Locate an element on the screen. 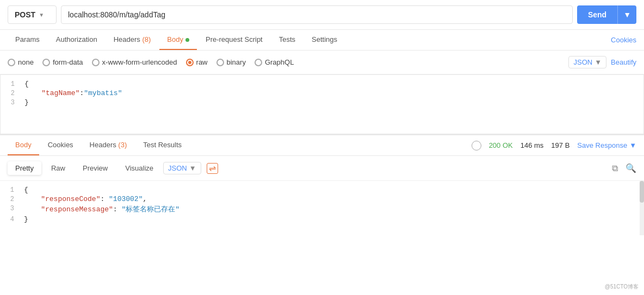 The width and height of the screenshot is (644, 295). radio-binary is located at coordinates (220, 62).